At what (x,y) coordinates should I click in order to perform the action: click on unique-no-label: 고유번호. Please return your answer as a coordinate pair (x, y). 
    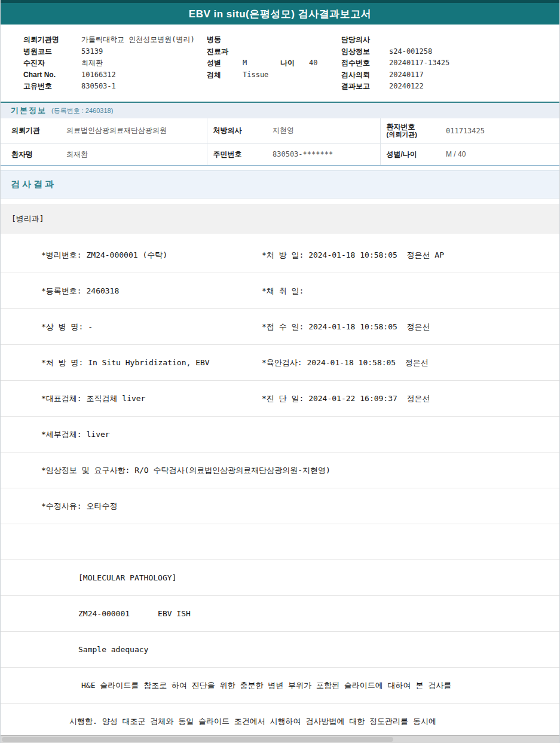
    Looking at the image, I should click on (53, 87).